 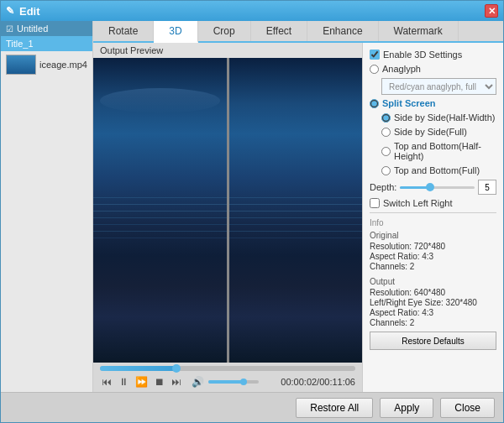 I want to click on switch-lr-label: Switch Left Right, so click(x=418, y=203).